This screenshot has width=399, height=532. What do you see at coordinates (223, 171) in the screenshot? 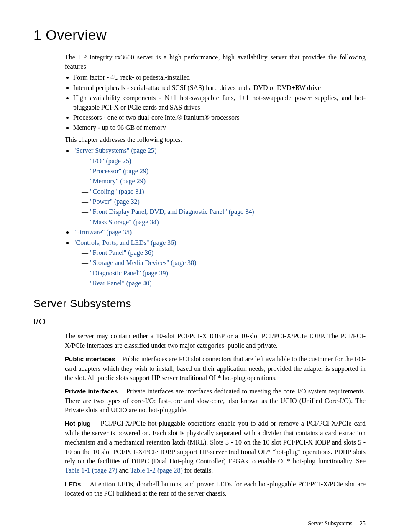
I see `list-item: "Processor" (page 29)` at bounding box center [223, 171].